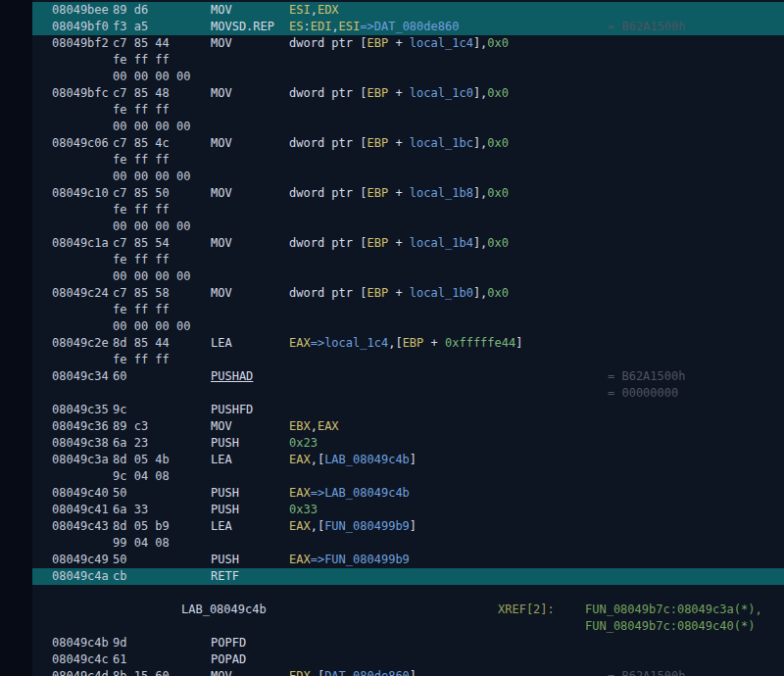 The image size is (784, 676). What do you see at coordinates (374, 27) in the screenshot?
I see `operands-field: ES:EDI,ESI=>DAT_080de860` at bounding box center [374, 27].